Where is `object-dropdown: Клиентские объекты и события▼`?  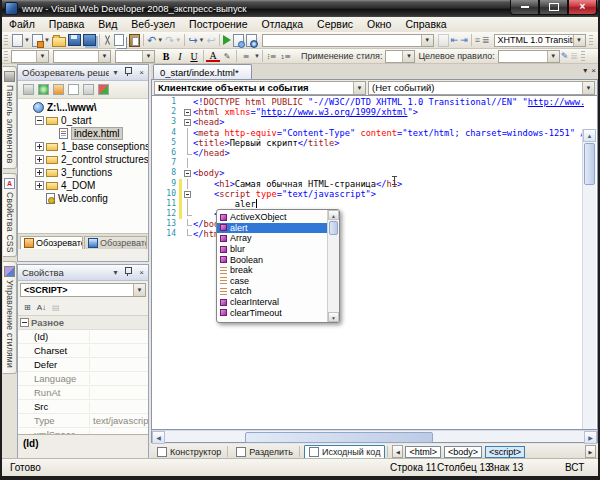 object-dropdown: Клиентские объекты и события▼ is located at coordinates (260, 88).